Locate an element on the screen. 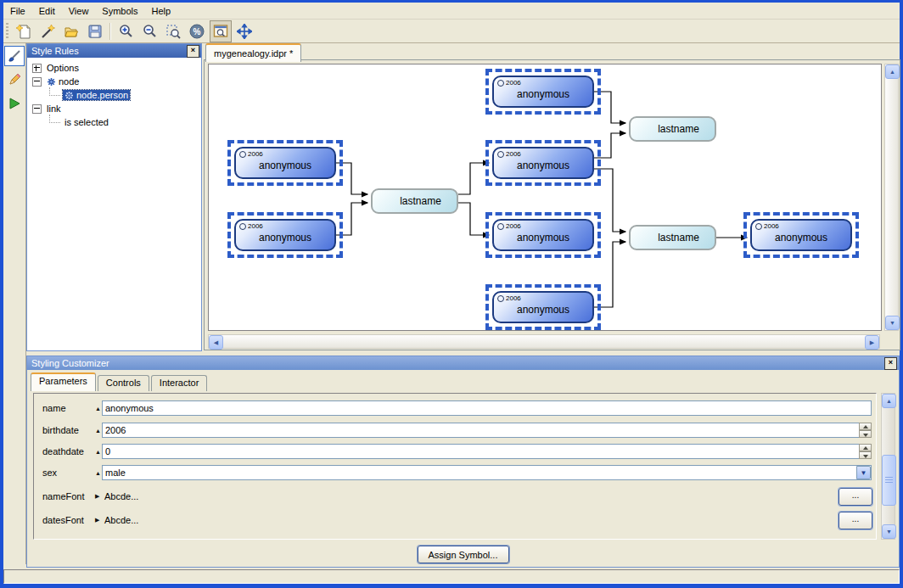 The image size is (903, 588). scrollbar-thumb is located at coordinates (889, 480).